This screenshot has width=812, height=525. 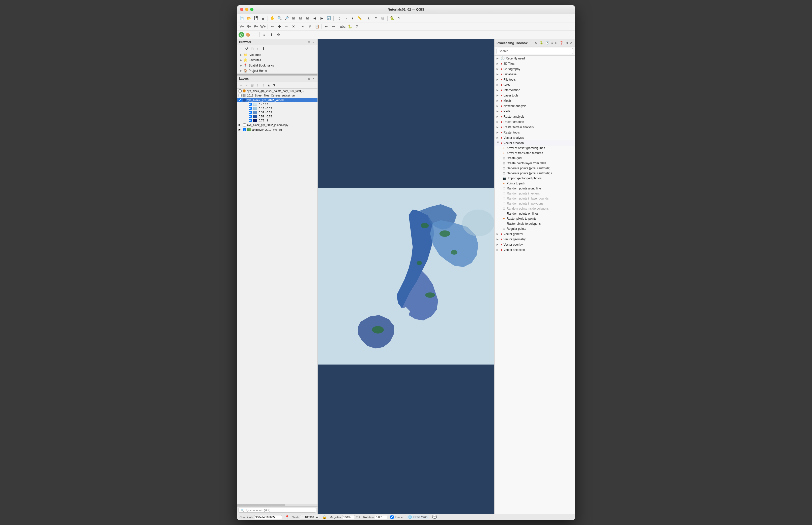 What do you see at coordinates (535, 106) in the screenshot?
I see `tree-item-network: ▶ ● Network analysis` at bounding box center [535, 106].